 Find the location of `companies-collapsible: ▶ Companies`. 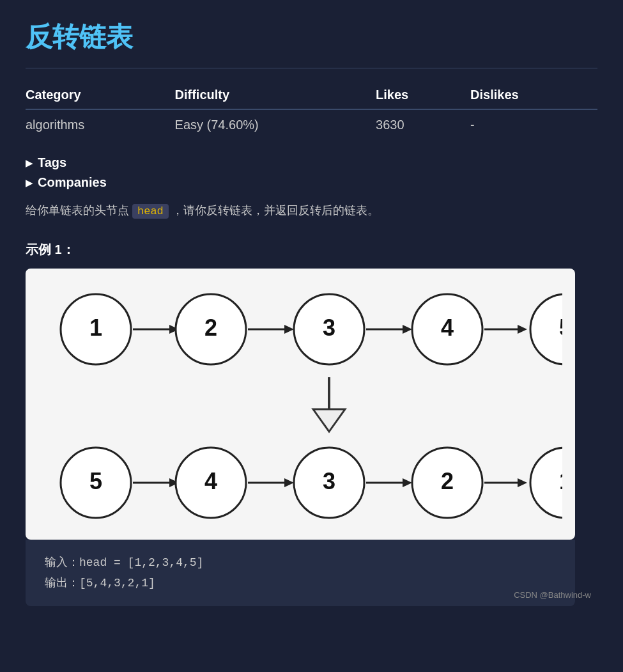

companies-collapsible: ▶ Companies is located at coordinates (312, 183).